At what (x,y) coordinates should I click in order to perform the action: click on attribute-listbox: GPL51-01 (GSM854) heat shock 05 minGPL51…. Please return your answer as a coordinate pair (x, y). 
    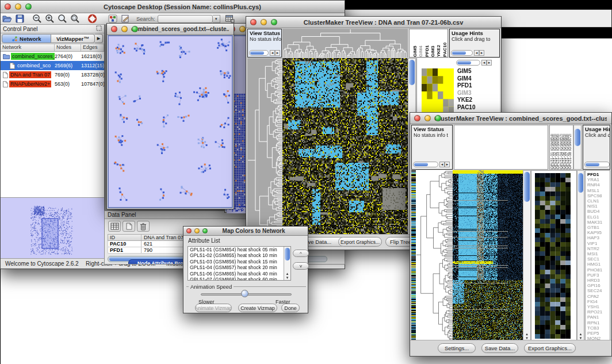
    Looking at the image, I should click on (239, 263).